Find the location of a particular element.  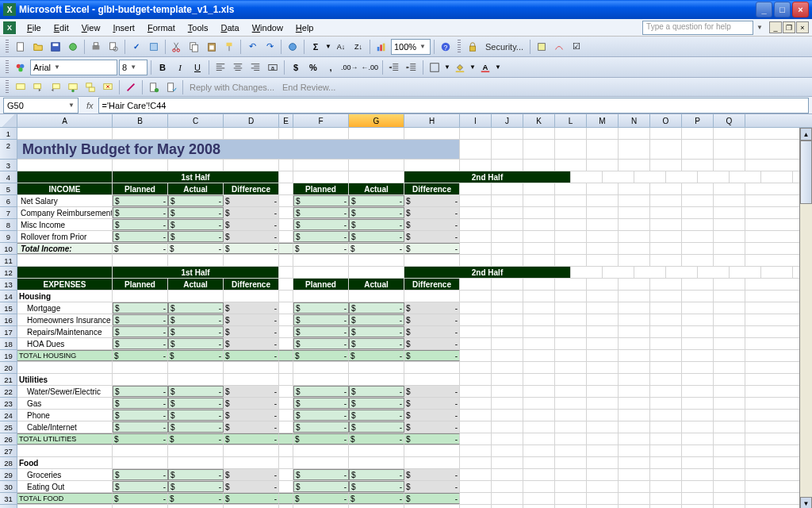

menu-view: View is located at coordinates (91, 28).